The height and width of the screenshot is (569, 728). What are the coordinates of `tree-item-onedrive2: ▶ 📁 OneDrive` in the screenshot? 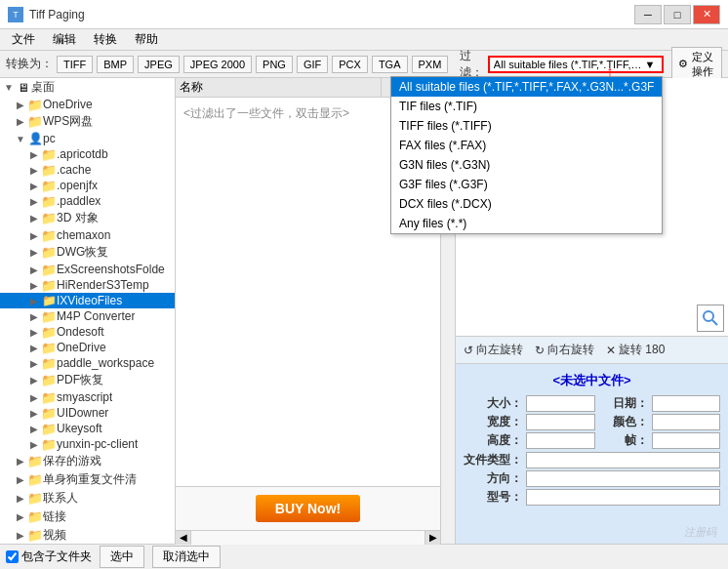 It's located at (88, 347).